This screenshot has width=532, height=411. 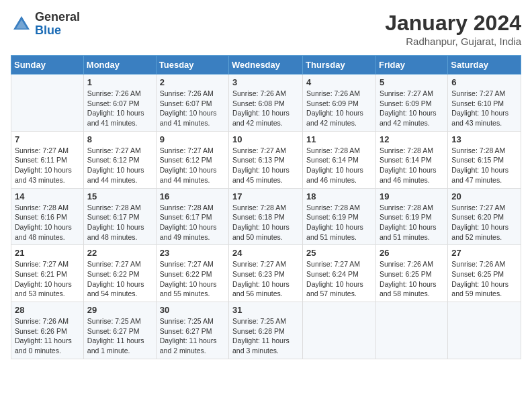 What do you see at coordinates (485, 65) in the screenshot?
I see `day-header-saturday: Saturday` at bounding box center [485, 65].